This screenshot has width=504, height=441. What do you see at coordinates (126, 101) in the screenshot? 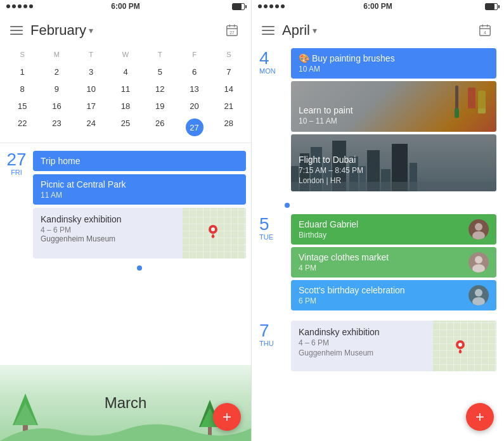
I see `calendar-days-left: 1 2 3 4 5 6 7 8 9 10 11 12 13 14 15 16 1…` at bounding box center [126, 101].